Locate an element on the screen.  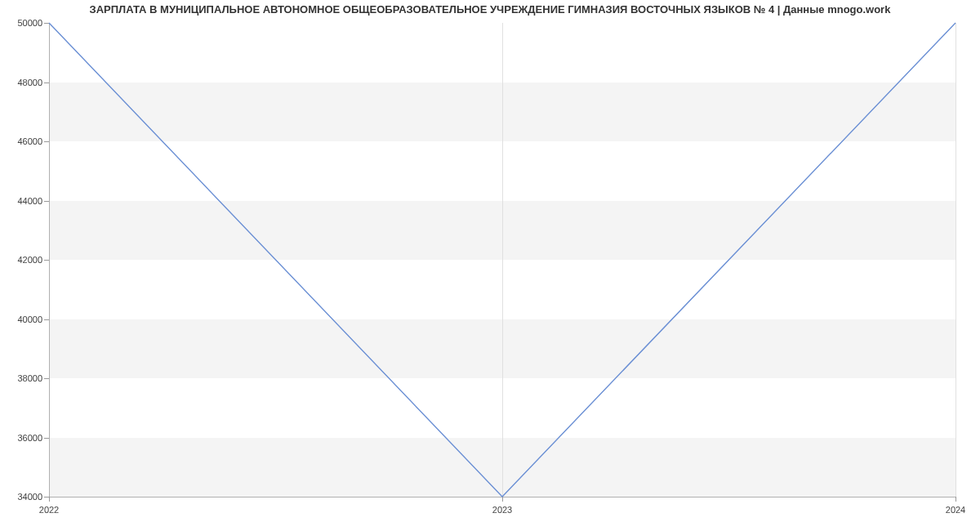
y-tick-label: 36000 is located at coordinates (26, 438).